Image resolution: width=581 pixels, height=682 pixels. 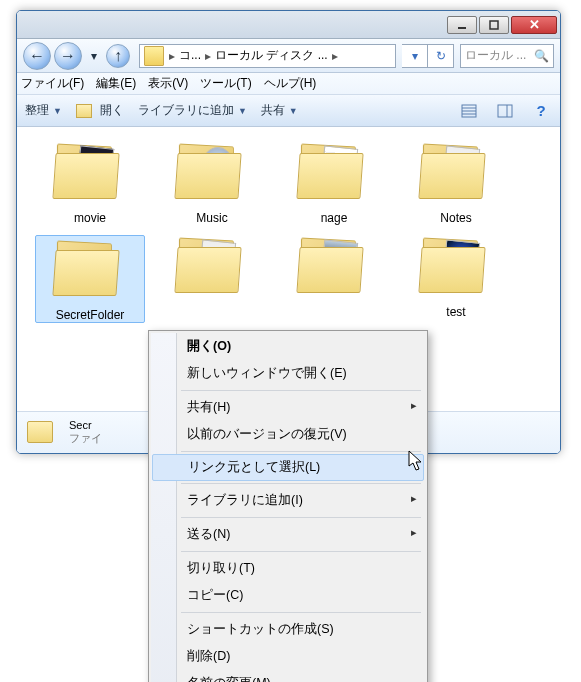 I want to click on back-button: ←, so click(x=37, y=56).